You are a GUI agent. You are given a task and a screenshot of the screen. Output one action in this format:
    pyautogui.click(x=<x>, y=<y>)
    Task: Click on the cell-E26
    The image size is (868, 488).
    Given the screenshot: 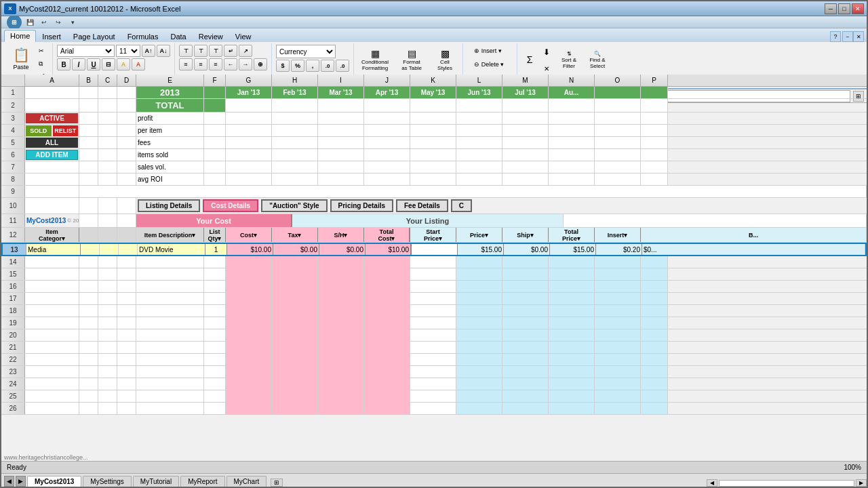 What is the action you would take?
    pyautogui.click(x=170, y=408)
    